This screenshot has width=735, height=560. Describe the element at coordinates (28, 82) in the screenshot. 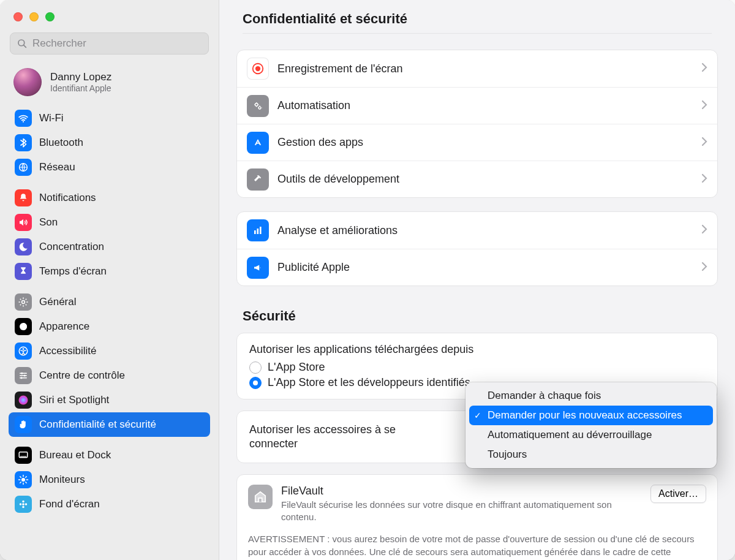

I see `avatar` at that location.